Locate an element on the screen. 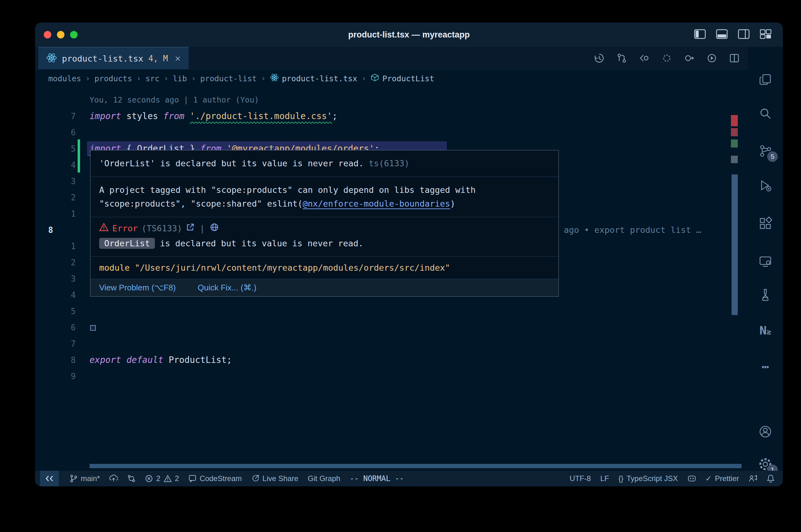  tab-modified-badge: 4, M is located at coordinates (158, 58).